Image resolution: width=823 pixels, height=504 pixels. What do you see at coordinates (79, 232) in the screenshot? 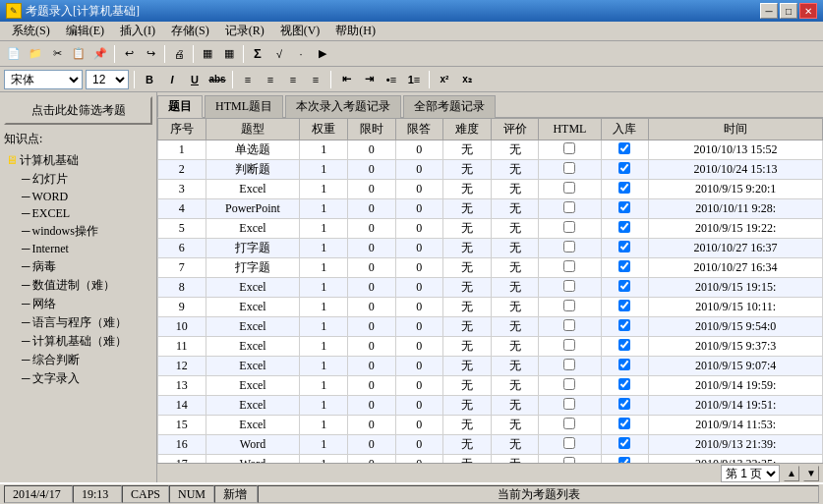
I see `tree-node-windows: ─ windows操作` at bounding box center [79, 232].